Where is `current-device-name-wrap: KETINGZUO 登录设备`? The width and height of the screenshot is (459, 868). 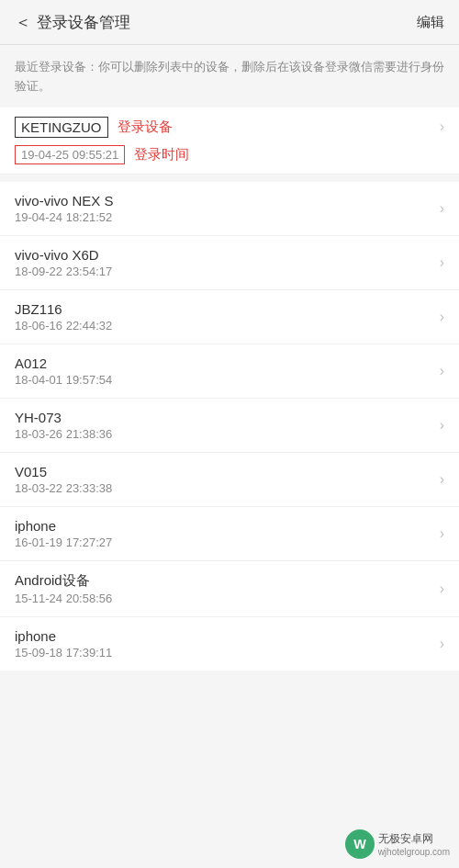 current-device-name-wrap: KETINGZUO 登录设备 is located at coordinates (228, 127).